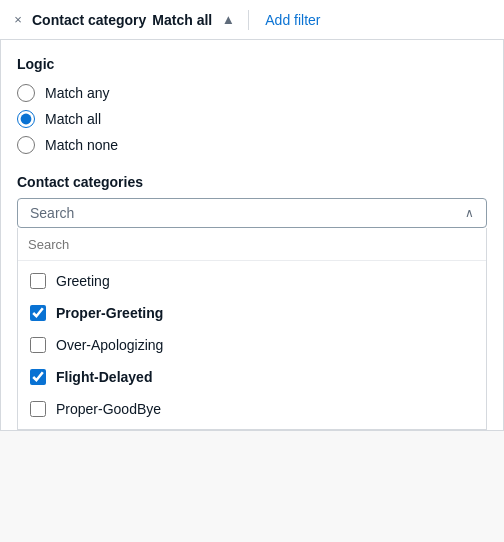 This screenshot has height=542, width=504. Describe the element at coordinates (252, 20) in the screenshot. I see `filter-bar: × Contact category Match all ▲ Add filte…` at that location.